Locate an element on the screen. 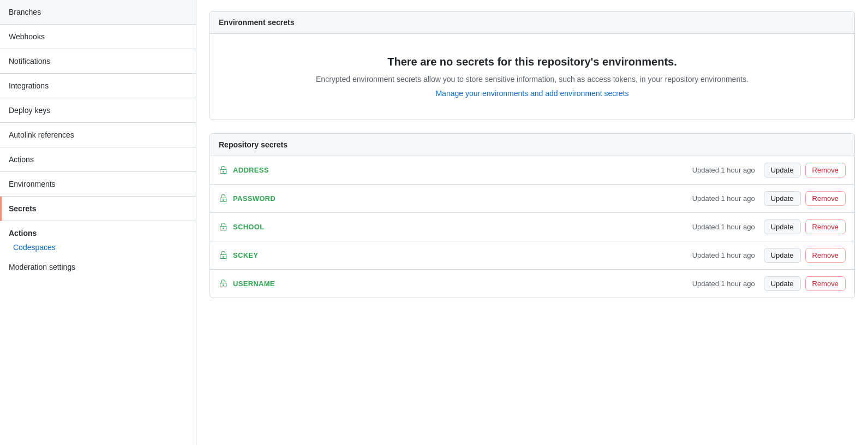 The width and height of the screenshot is (868, 445). environment-secrets-header: Environment secrets is located at coordinates (532, 23).